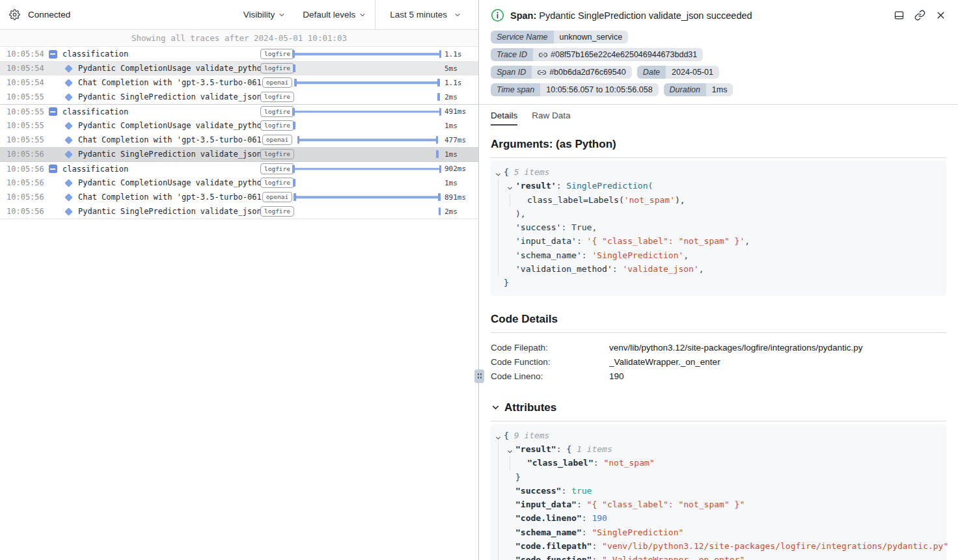  What do you see at coordinates (532, 436) in the screenshot?
I see `code-token: 9 items` at bounding box center [532, 436].